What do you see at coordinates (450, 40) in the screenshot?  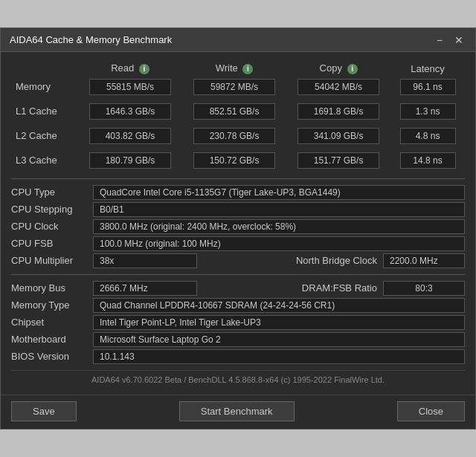 I see `title-bar-controls: − ✕` at bounding box center [450, 40].